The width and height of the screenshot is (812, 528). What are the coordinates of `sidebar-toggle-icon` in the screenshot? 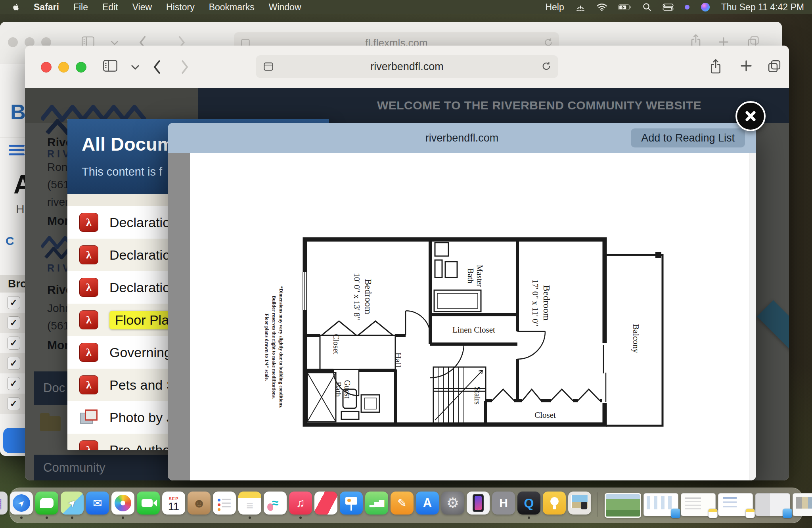 It's located at (110, 66).